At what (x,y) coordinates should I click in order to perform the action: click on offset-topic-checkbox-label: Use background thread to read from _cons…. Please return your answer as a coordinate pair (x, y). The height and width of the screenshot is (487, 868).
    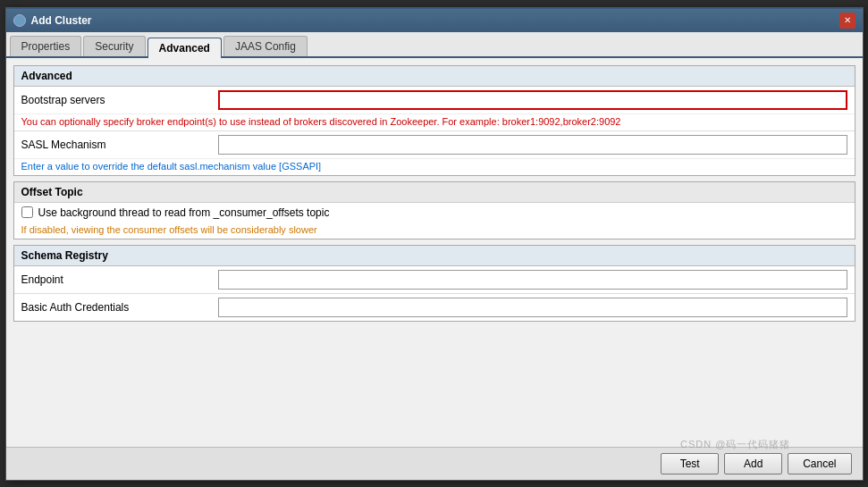
    Looking at the image, I should click on (184, 213).